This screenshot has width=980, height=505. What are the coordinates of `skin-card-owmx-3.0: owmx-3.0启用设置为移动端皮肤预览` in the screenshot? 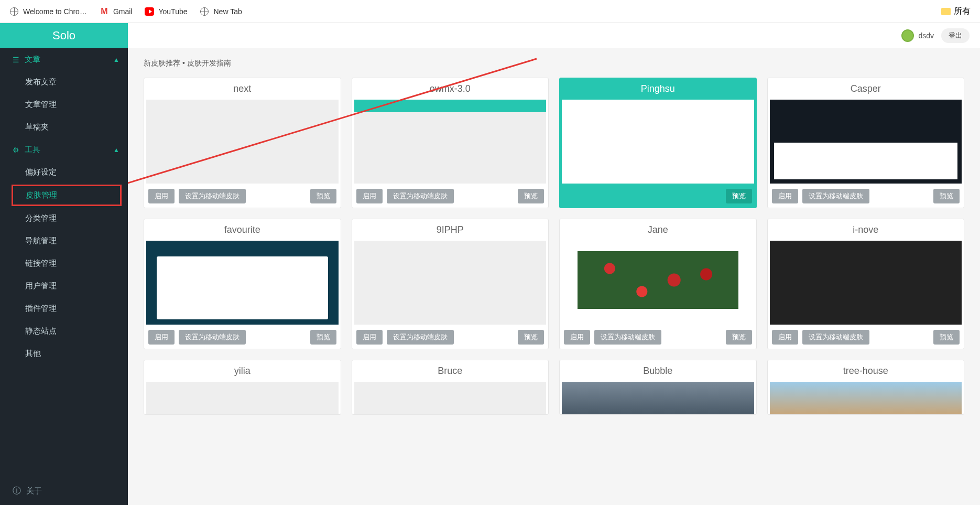 It's located at (451, 143).